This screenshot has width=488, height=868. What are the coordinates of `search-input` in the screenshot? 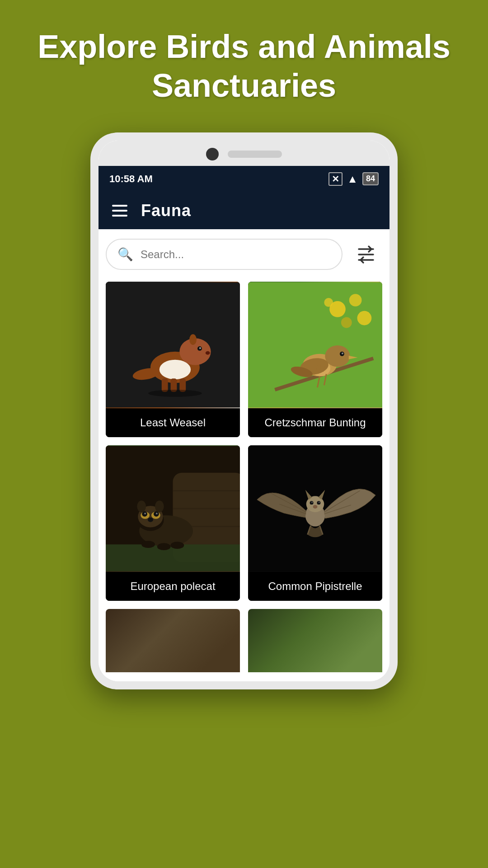 It's located at (236, 255).